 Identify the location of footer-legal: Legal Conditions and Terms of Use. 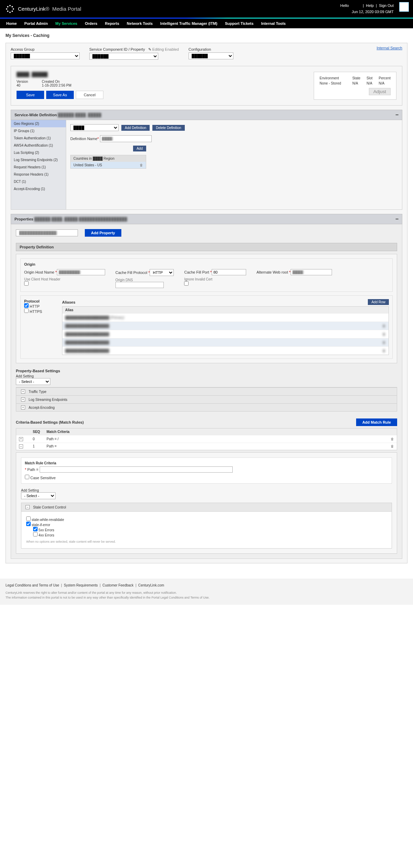
(32, 585).